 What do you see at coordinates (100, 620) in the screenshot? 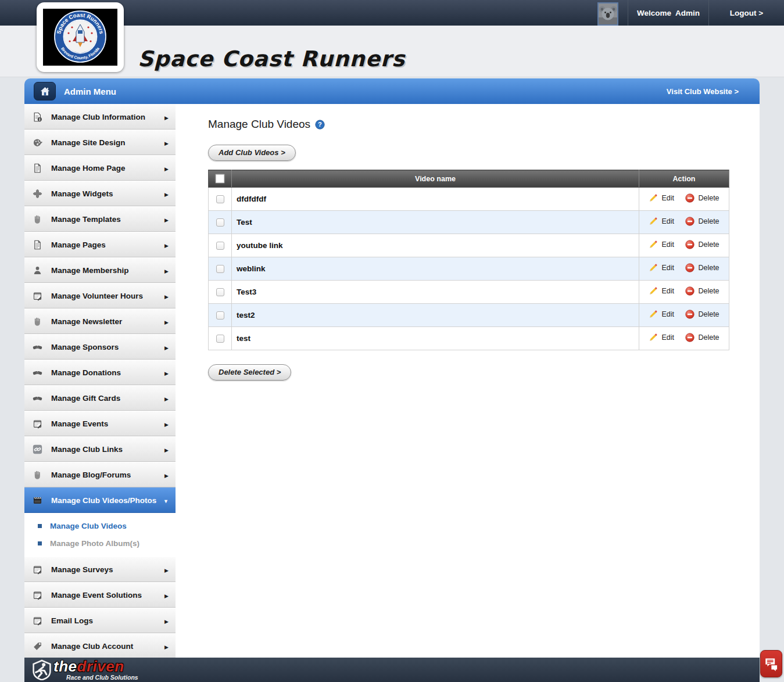
I see `sidebar-item: Email Logs` at bounding box center [100, 620].